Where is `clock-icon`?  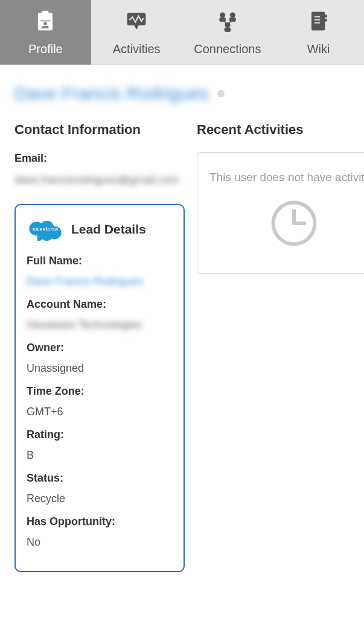
clock-icon is located at coordinates (287, 223).